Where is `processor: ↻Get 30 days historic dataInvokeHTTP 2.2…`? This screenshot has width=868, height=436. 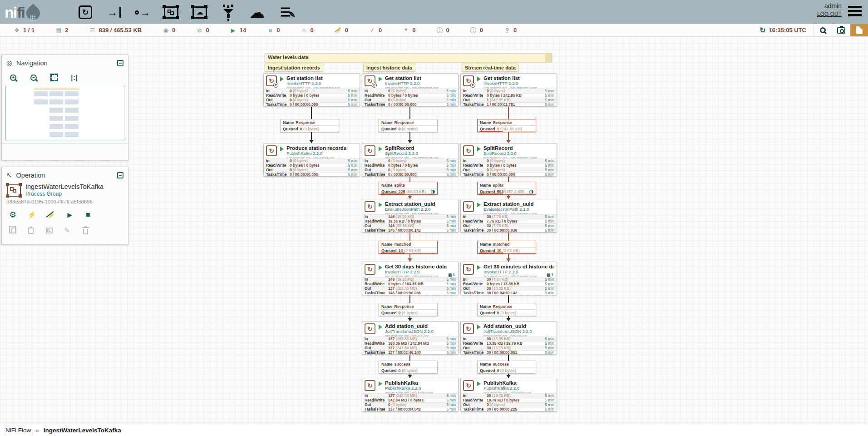
processor: ↻Get 30 days historic dataInvokeHTTP 2.2… is located at coordinates (410, 278).